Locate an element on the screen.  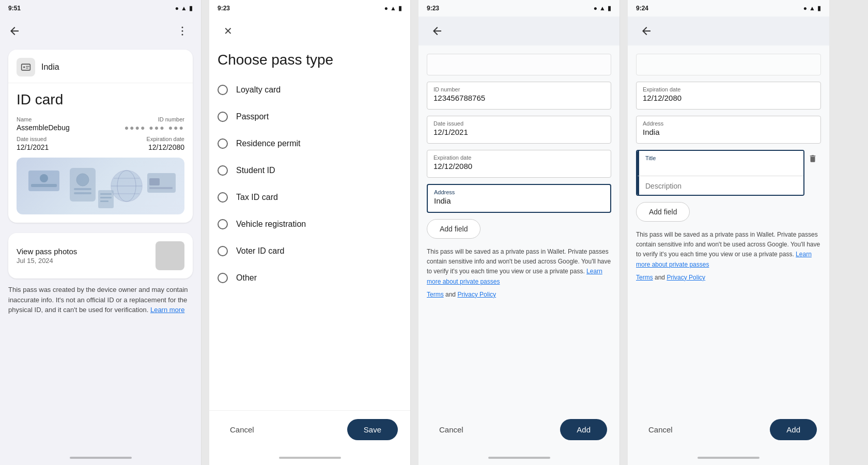
screen1-header is located at coordinates (100, 31).